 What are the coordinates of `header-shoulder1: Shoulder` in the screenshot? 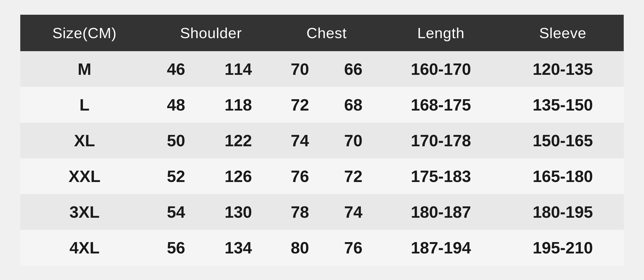 It's located at (211, 33).